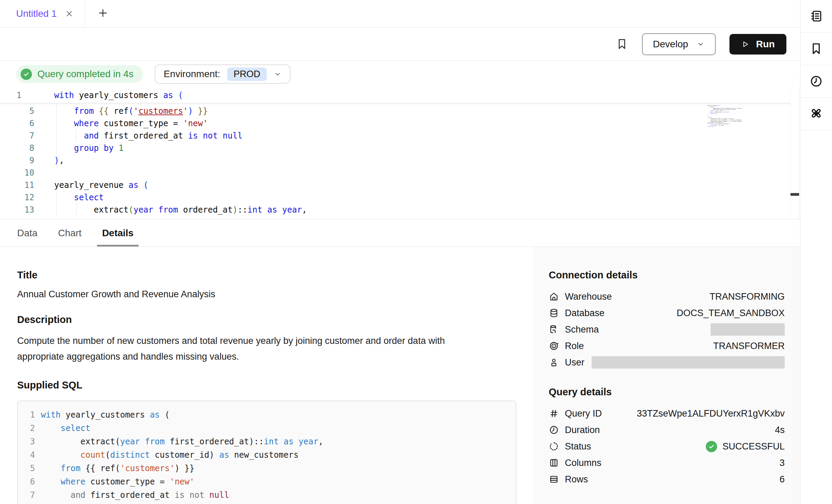 The image size is (832, 504). What do you see at coordinates (223, 74) in the screenshot?
I see `environment-selector: Environment: PROD` at bounding box center [223, 74].